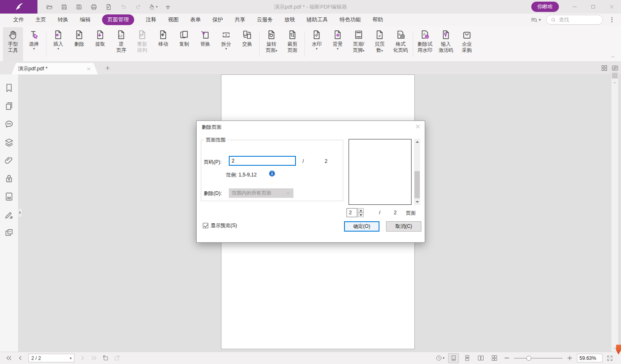 The height and width of the screenshot is (364, 621). Describe the element at coordinates (361, 215) in the screenshot. I see `spin-down-button` at that location.